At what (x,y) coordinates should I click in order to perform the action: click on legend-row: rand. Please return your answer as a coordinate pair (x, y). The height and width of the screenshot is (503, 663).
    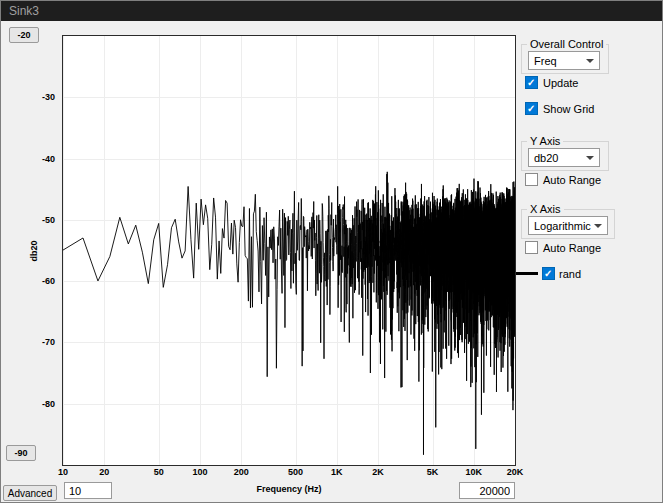
    Looking at the image, I should click on (548, 274).